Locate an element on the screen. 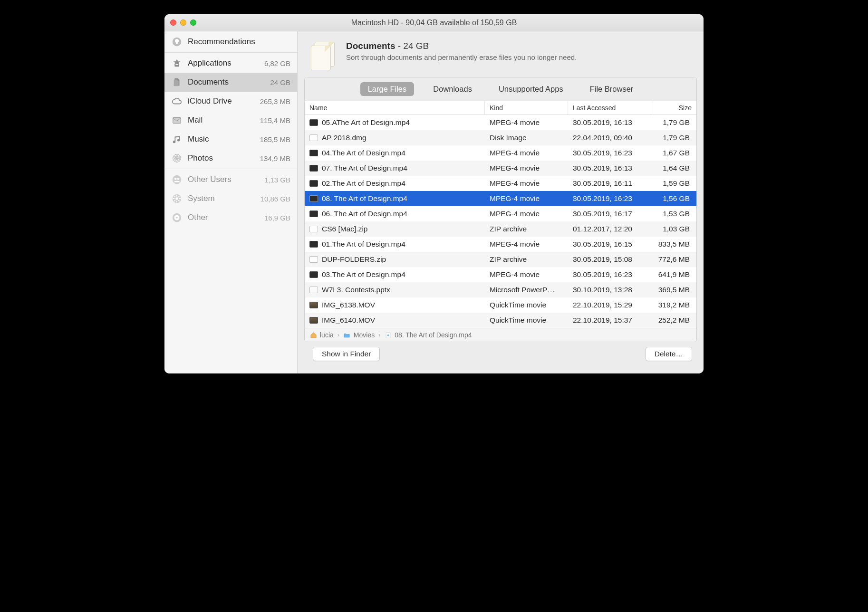  file-name: IMG_6138.MOV is located at coordinates (348, 305).